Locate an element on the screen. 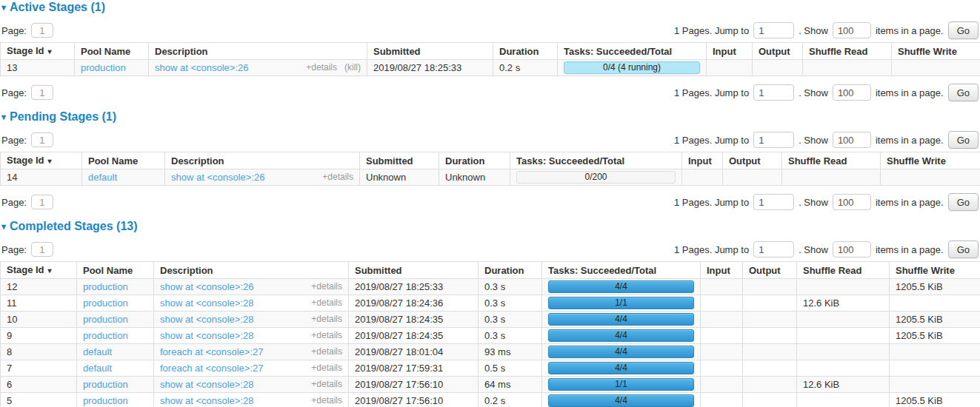 This screenshot has width=980, height=407. tasks-cell: 0/200 is located at coordinates (596, 178).